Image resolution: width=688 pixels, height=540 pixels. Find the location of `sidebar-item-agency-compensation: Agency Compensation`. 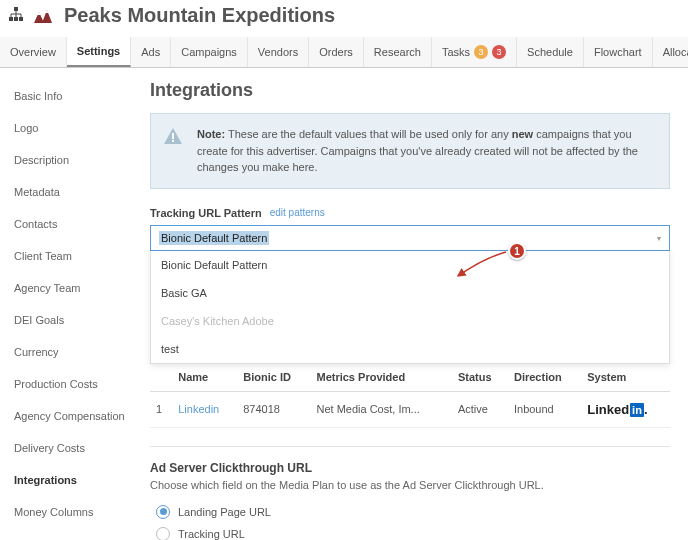

sidebar-item-agency-compensation: Agency Compensation is located at coordinates (70, 416).